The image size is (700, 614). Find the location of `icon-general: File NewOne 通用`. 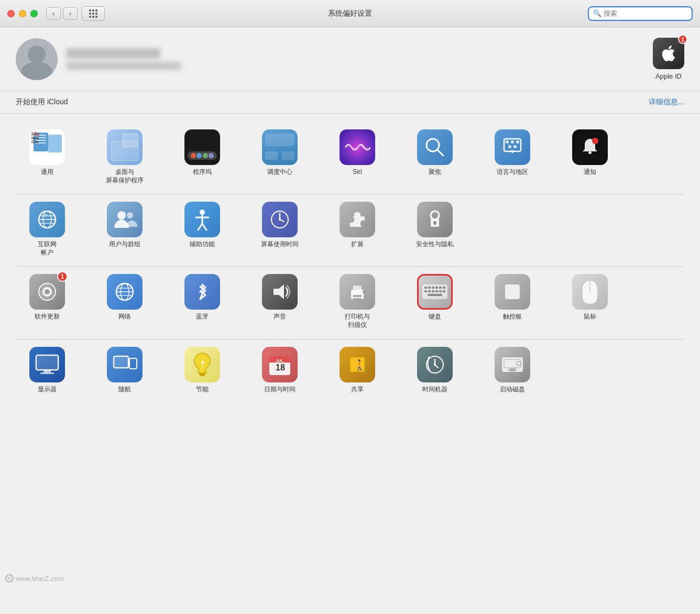

icon-general: File NewOne 通用 is located at coordinates (47, 157).